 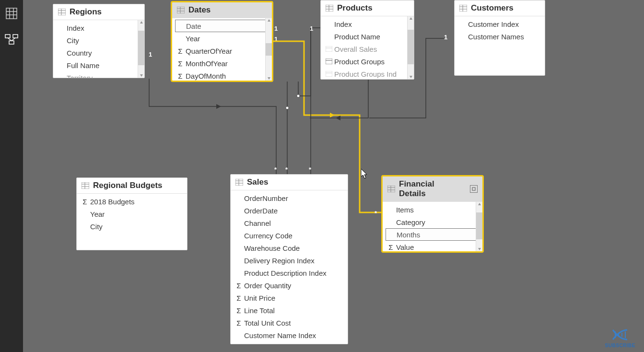 What do you see at coordinates (99, 65) in the screenshot?
I see `field-row: Full Name` at bounding box center [99, 65].